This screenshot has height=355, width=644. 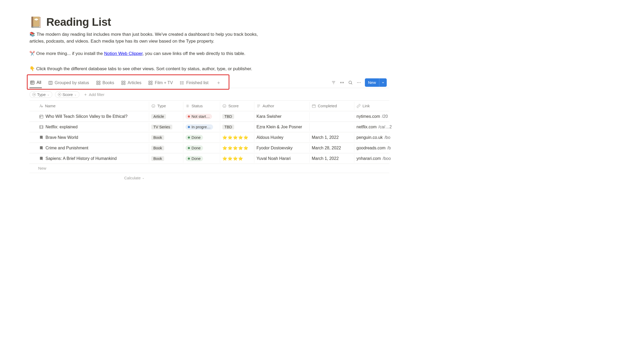 I want to click on type-tag: Book, so click(x=158, y=159).